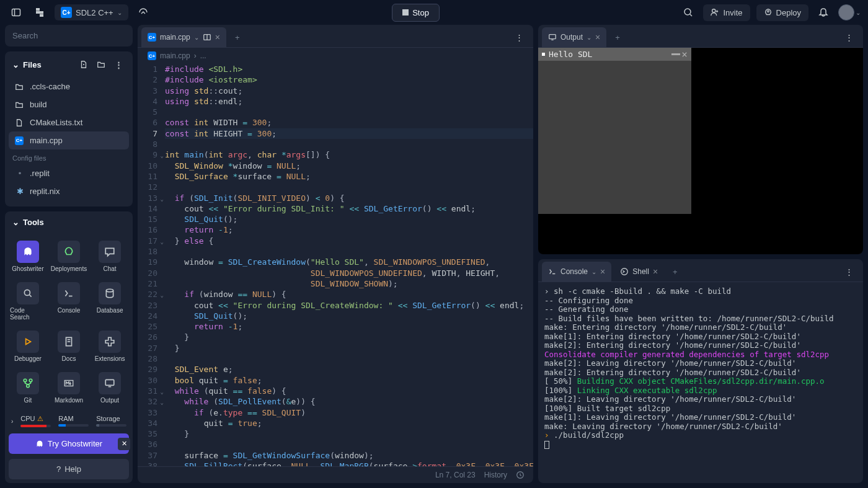 This screenshot has width=868, height=488. What do you see at coordinates (207, 37) in the screenshot?
I see `split-icon` at bounding box center [207, 37].